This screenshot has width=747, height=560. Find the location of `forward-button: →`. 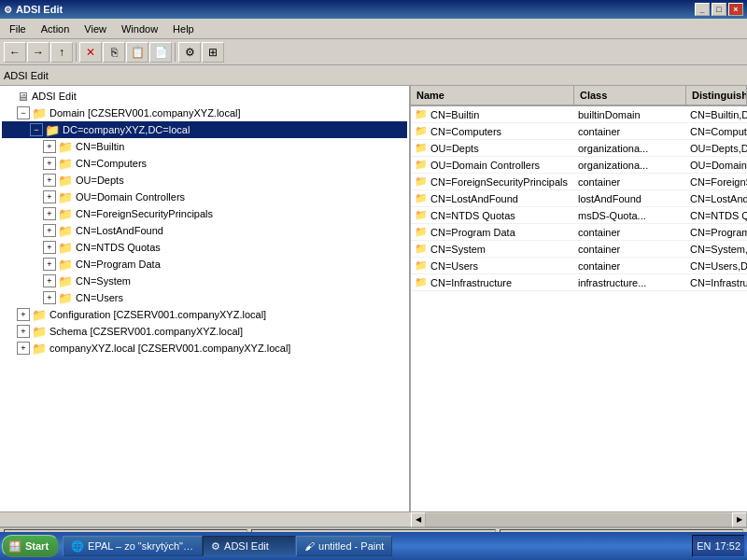

forward-button: → is located at coordinates (38, 52).